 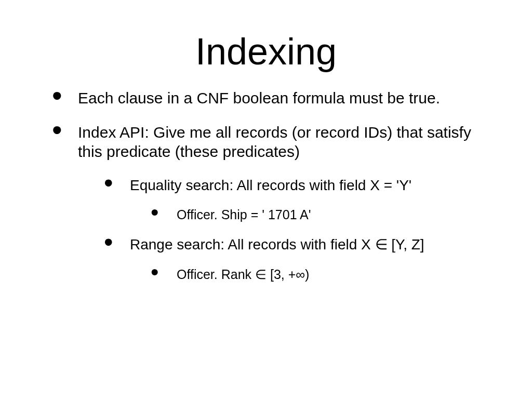 I want to click on slide-title: Indexing, so click(x=266, y=51).